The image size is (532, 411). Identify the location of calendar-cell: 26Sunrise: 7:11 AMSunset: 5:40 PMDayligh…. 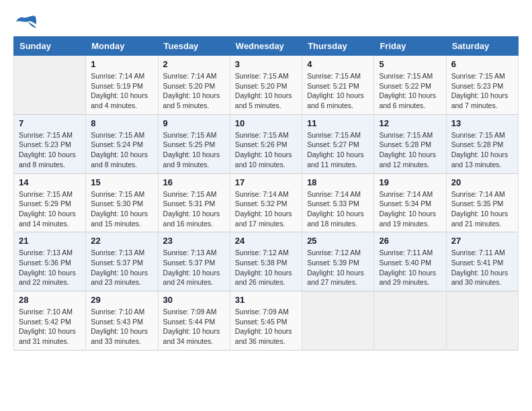
(410, 262).